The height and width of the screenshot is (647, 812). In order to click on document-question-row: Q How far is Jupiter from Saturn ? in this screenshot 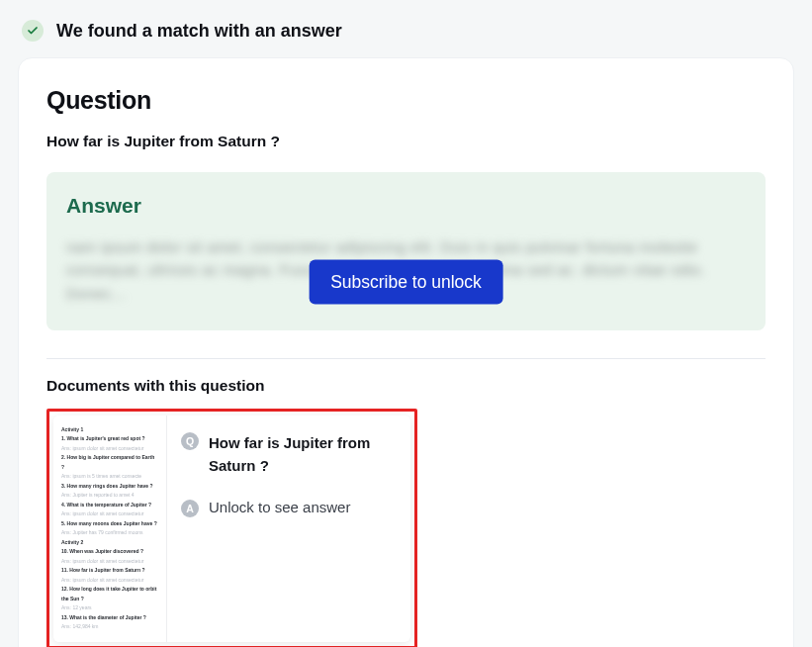, I will do `click(289, 455)`.